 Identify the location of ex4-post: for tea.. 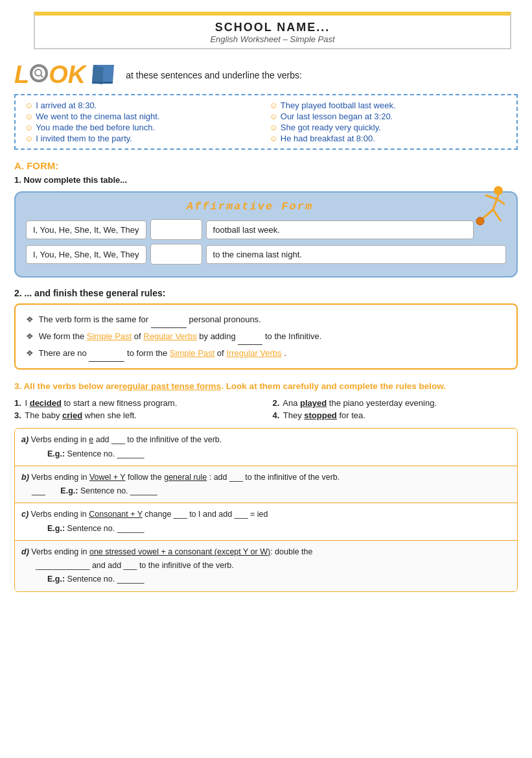
(351, 415).